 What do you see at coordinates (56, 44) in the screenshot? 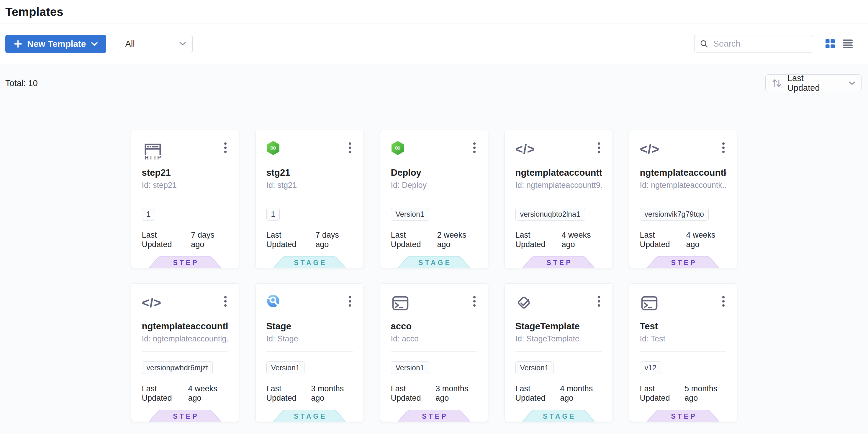
I see `new-template-button: New Template` at bounding box center [56, 44].